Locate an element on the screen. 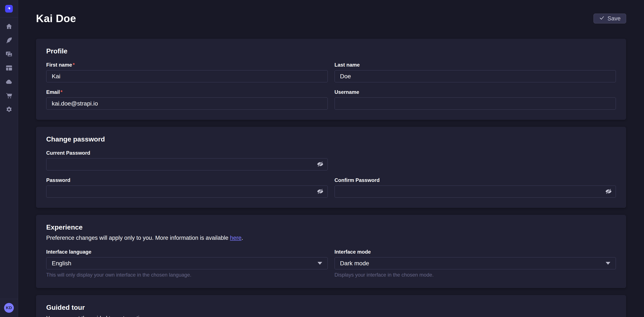 The image size is (644, 317). interface-language-select: English is located at coordinates (187, 263).